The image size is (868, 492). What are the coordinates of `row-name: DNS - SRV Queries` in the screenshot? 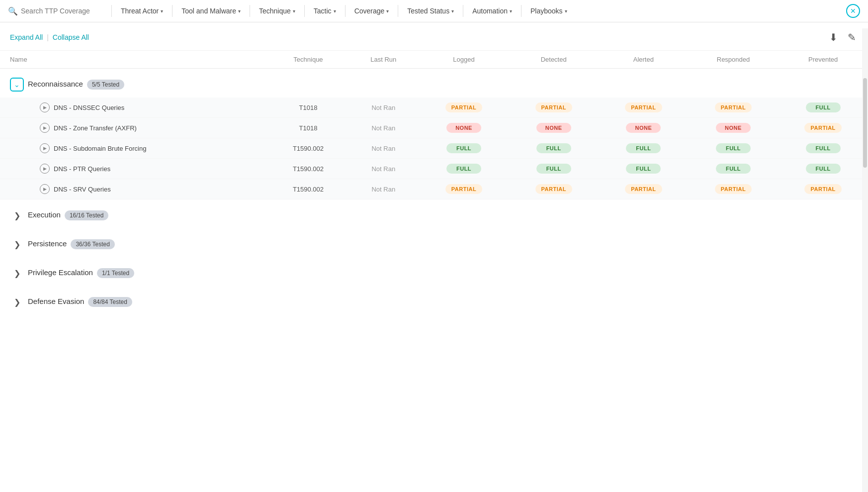 It's located at (83, 189).